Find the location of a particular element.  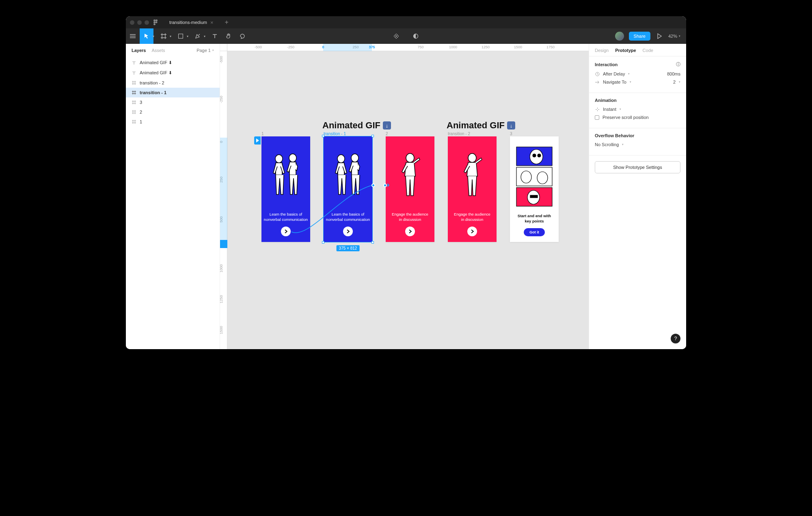

trigger-value: 800ms is located at coordinates (674, 74).